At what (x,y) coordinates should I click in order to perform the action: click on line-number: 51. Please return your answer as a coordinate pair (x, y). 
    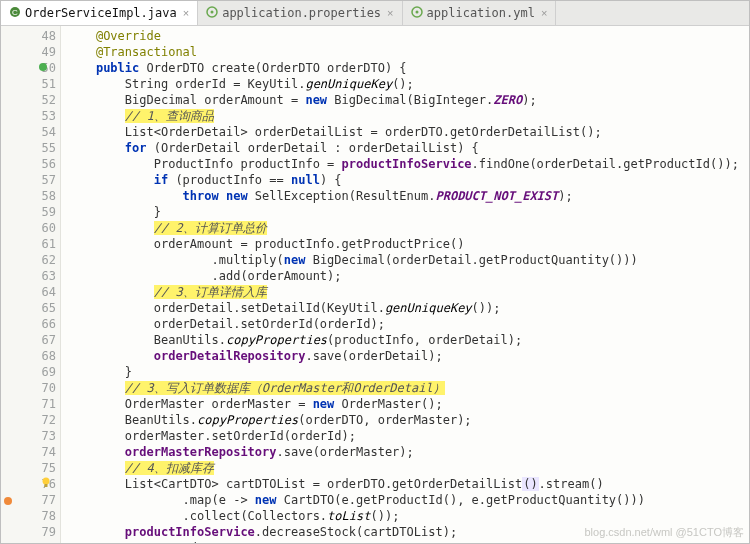
    Looking at the image, I should click on (28, 84).